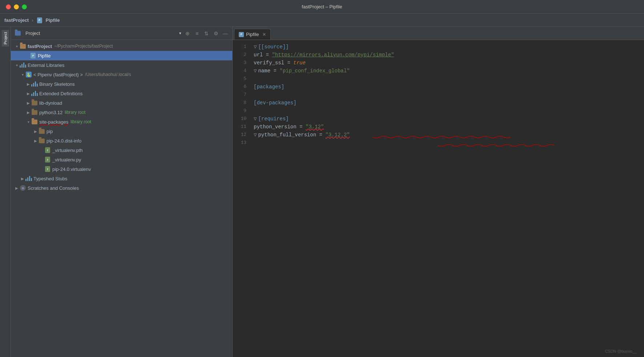  I want to click on expand-arrow-virtualenv-py, so click(41, 160).